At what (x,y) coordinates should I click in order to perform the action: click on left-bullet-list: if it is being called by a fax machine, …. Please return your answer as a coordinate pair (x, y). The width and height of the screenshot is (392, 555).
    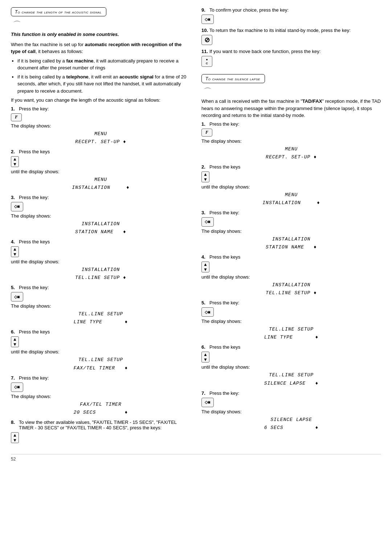
    Looking at the image, I should click on (104, 76).